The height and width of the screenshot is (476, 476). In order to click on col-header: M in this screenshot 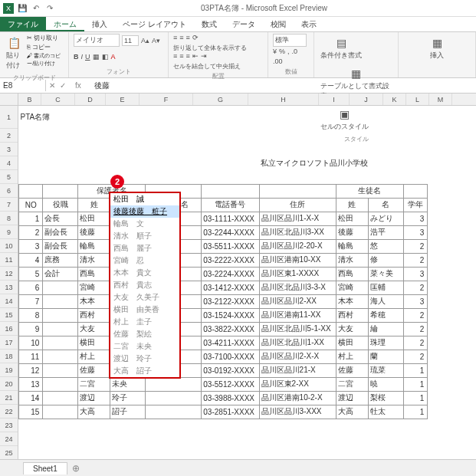, I will do `click(441, 100)`.